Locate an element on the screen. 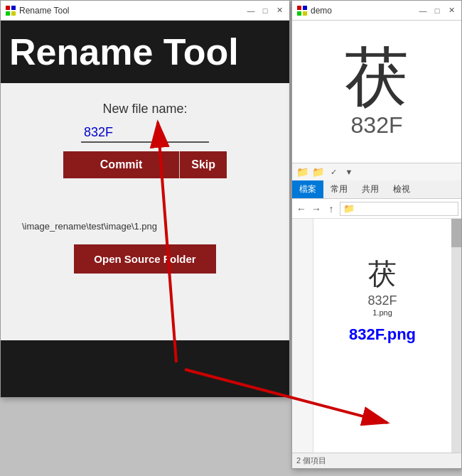  rename-header-banner: Rename Tool is located at coordinates (145, 52).